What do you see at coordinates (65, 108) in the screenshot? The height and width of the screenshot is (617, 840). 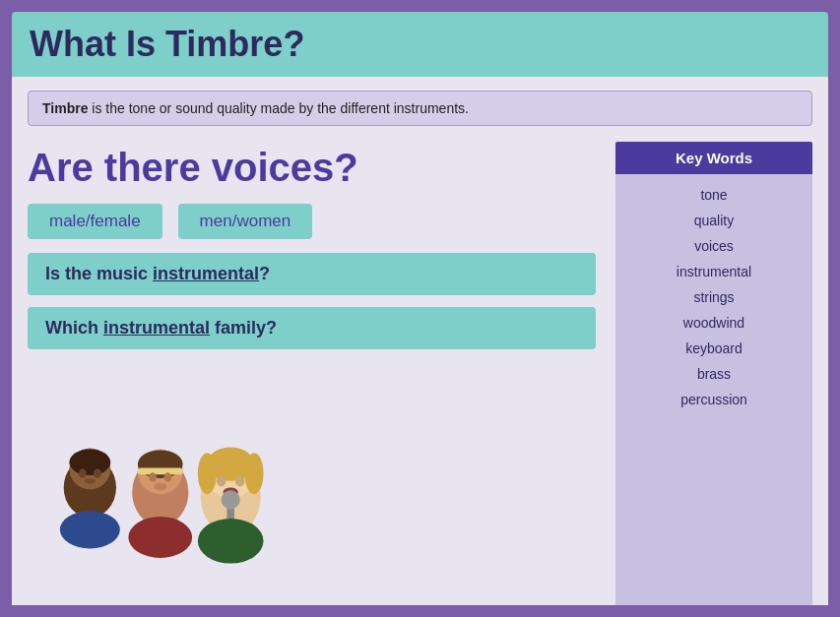 I see `definition-term: Timbre` at bounding box center [65, 108].